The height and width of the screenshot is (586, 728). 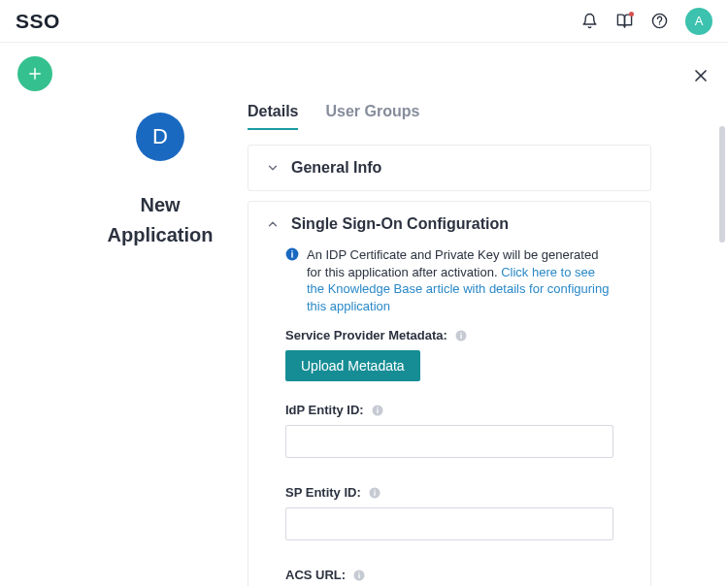 I want to click on app-avatar: D, so click(x=160, y=137).